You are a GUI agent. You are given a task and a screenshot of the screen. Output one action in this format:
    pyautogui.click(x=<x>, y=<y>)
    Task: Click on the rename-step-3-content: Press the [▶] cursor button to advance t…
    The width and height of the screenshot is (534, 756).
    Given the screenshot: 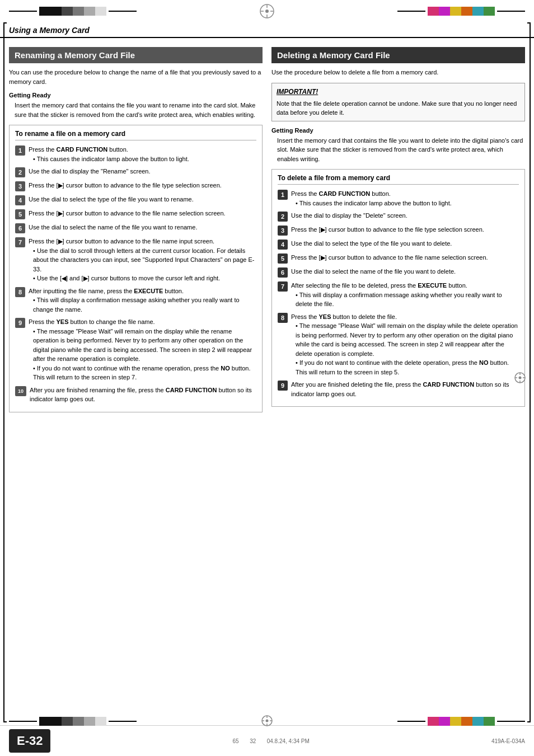 What is the action you would take?
    pyautogui.click(x=142, y=186)
    